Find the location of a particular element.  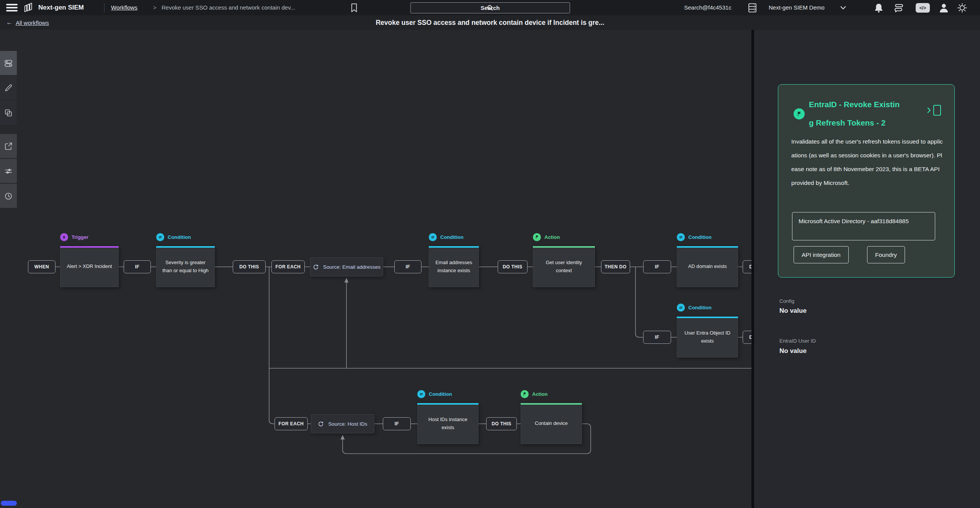

action-description: Invalidates all of the user's refresh to… is located at coordinates (867, 162).